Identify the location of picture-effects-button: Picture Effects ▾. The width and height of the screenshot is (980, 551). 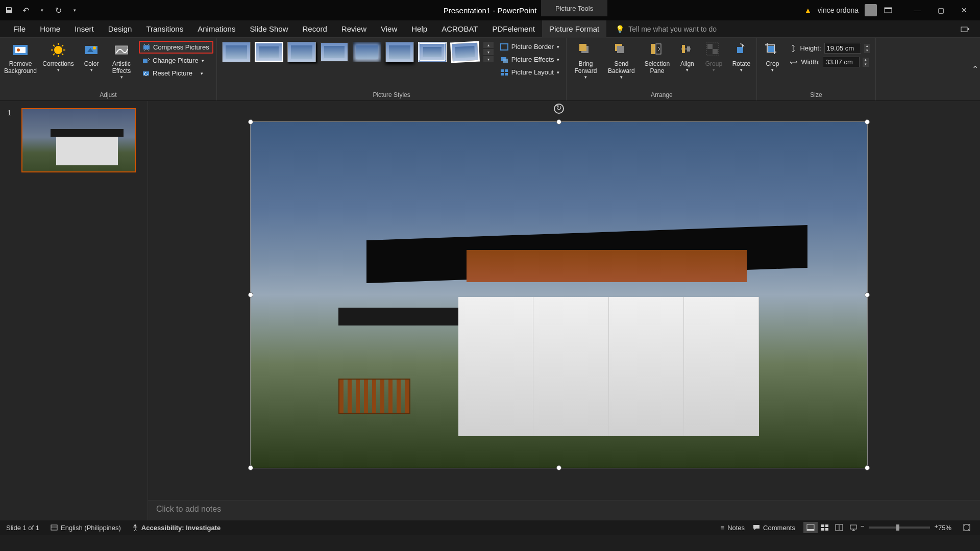
(530, 59).